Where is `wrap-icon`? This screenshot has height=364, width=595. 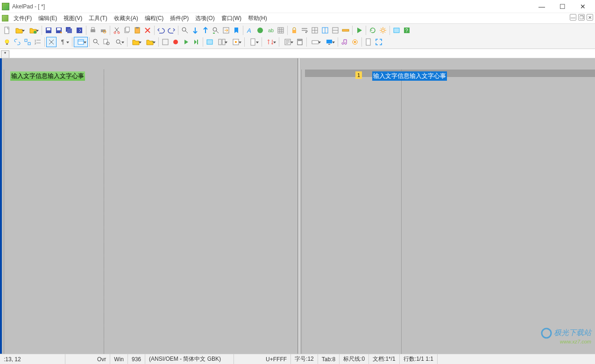
wrap-icon is located at coordinates (305, 30).